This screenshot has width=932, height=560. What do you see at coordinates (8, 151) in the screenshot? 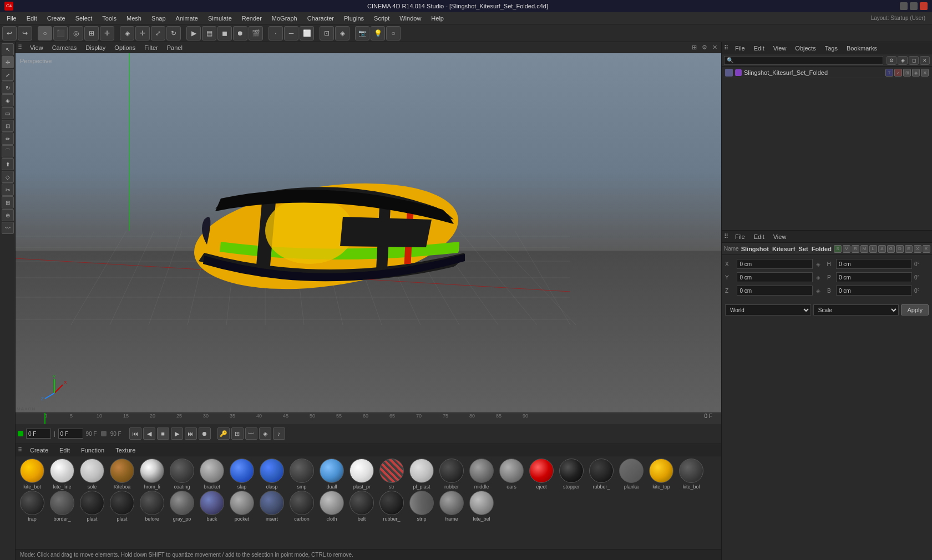
I see `tool-spline: ⌒` at bounding box center [8, 151].